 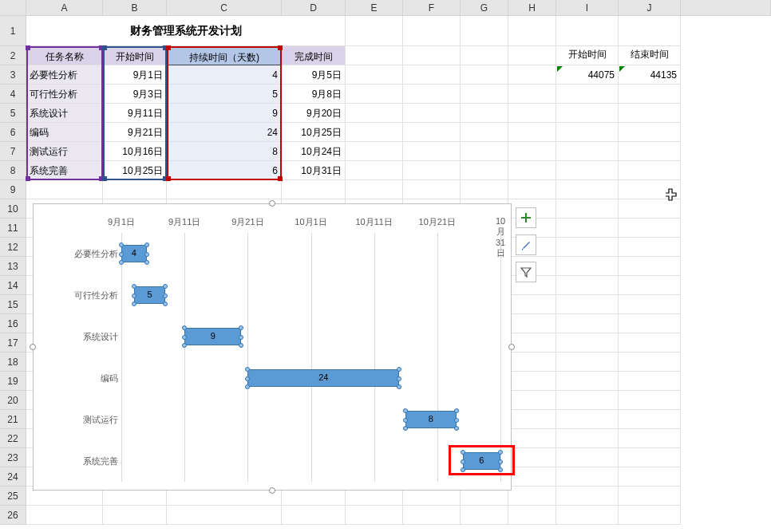 What do you see at coordinates (13, 171) in the screenshot?
I see `row-header-8: 8` at bounding box center [13, 171].